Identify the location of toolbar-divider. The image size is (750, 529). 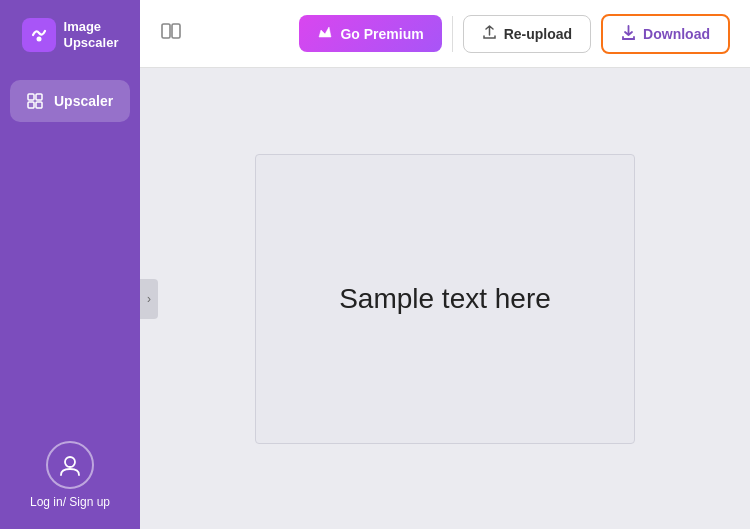
(452, 34).